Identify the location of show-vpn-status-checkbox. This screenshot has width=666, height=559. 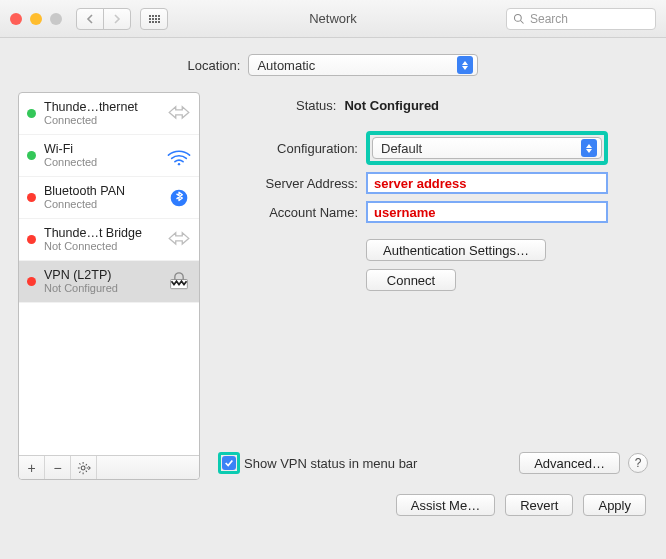
(229, 463).